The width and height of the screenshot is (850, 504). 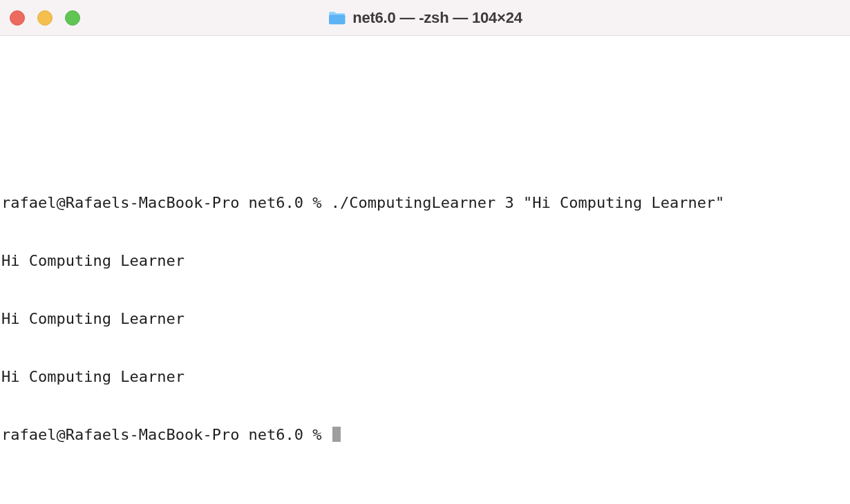 What do you see at coordinates (337, 18) in the screenshot?
I see `folder-icon` at bounding box center [337, 18].